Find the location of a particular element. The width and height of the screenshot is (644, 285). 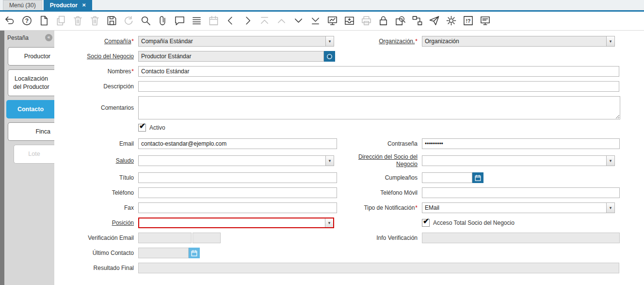

verificacion-label: Verificación Email is located at coordinates (96, 238).